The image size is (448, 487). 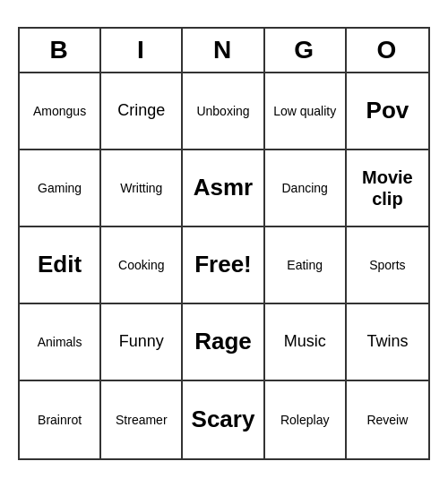 What do you see at coordinates (59, 421) in the screenshot?
I see `cell-text-20: Brainrot` at bounding box center [59, 421].